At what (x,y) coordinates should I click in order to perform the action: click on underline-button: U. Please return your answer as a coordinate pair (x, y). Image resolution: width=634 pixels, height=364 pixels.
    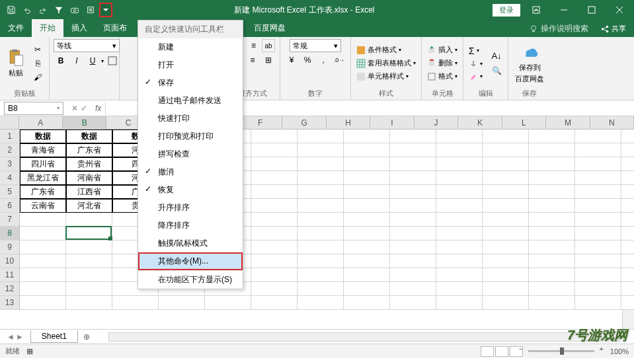
    Looking at the image, I should click on (93, 61).